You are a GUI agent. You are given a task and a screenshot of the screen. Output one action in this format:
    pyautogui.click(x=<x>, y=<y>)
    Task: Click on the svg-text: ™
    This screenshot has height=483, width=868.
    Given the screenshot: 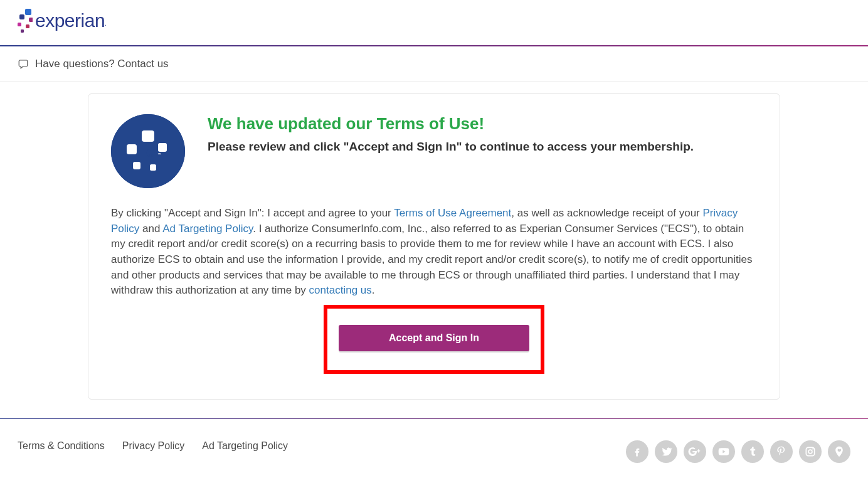 What is the action you would take?
    pyautogui.click(x=159, y=154)
    